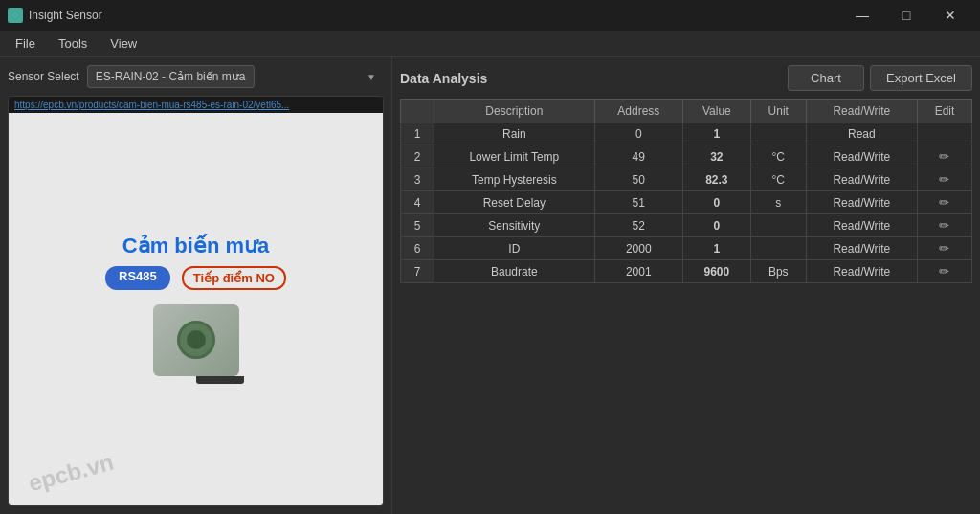 The image size is (980, 514). I want to click on table-header-row: Description Address Value Unit Read/Writ…, so click(687, 111).